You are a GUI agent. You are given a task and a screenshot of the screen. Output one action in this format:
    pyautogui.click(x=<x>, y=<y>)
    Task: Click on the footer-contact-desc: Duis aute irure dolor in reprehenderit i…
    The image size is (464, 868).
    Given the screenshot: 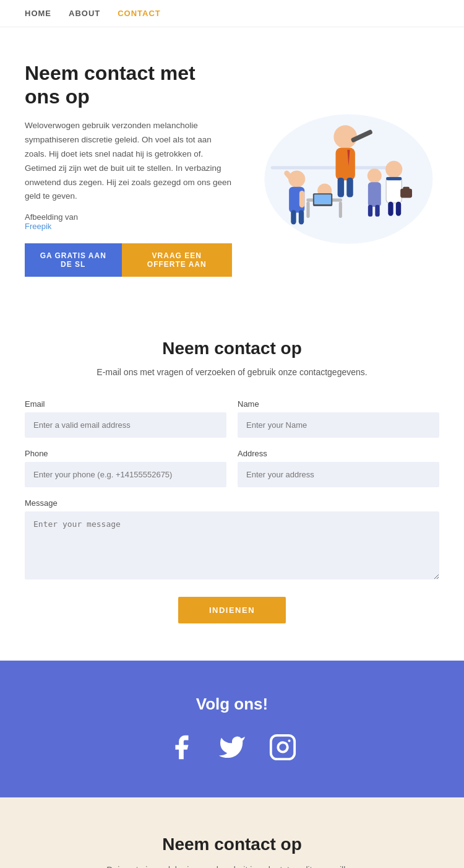 What is the action you would take?
    pyautogui.click(x=232, y=866)
    